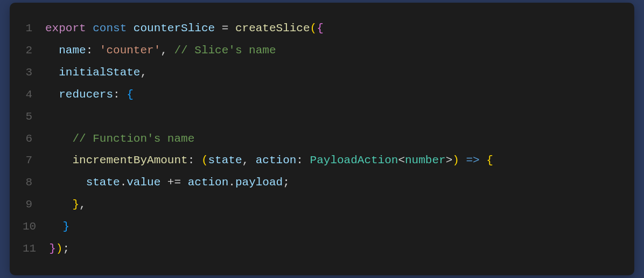  I want to click on code-line: 1export const counterSlice = createSlice…, so click(322, 29).